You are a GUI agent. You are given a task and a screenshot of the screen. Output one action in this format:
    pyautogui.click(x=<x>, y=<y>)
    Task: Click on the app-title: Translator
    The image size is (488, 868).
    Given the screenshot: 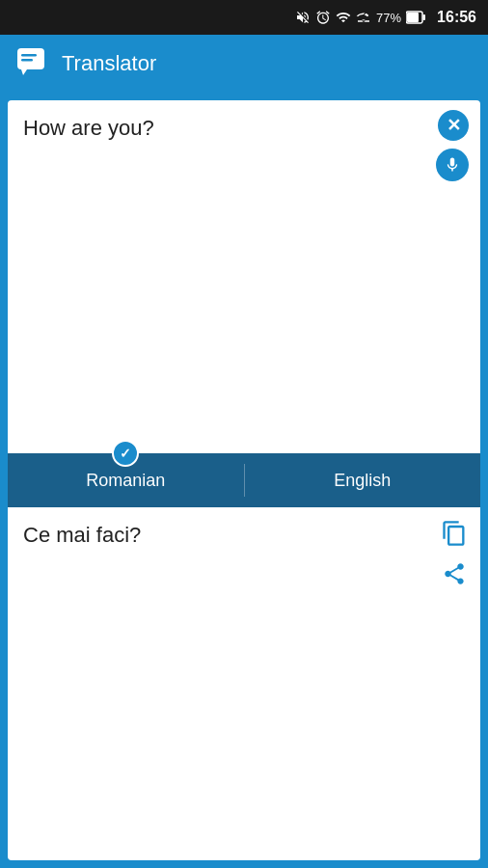 What is the action you would take?
    pyautogui.click(x=109, y=64)
    